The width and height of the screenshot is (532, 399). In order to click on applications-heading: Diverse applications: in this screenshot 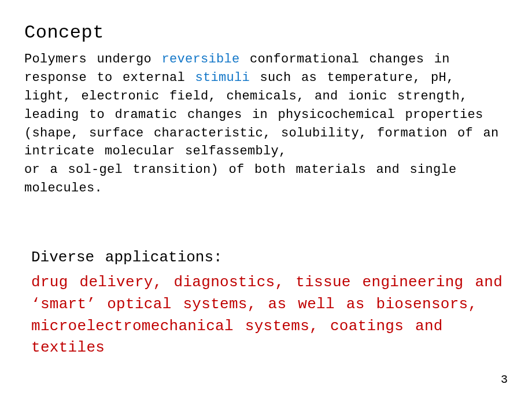, I will do `click(269, 257)`.